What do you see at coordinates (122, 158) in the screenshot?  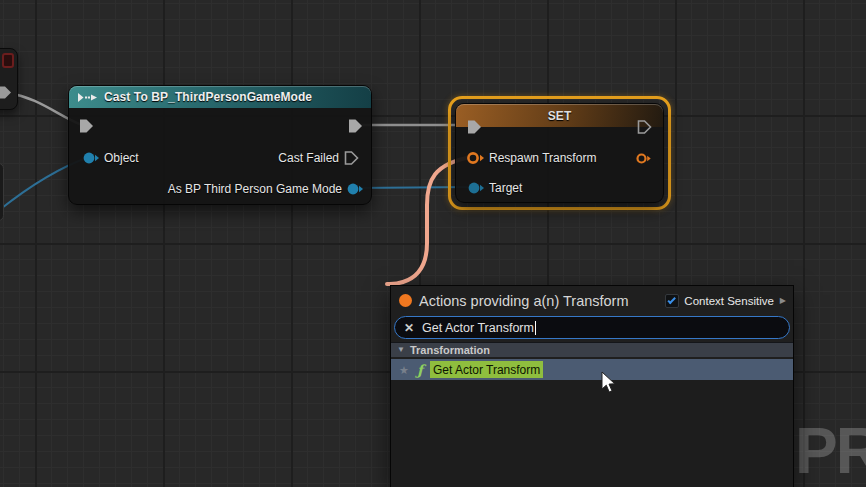 I see `object-pin-label: Object` at bounding box center [122, 158].